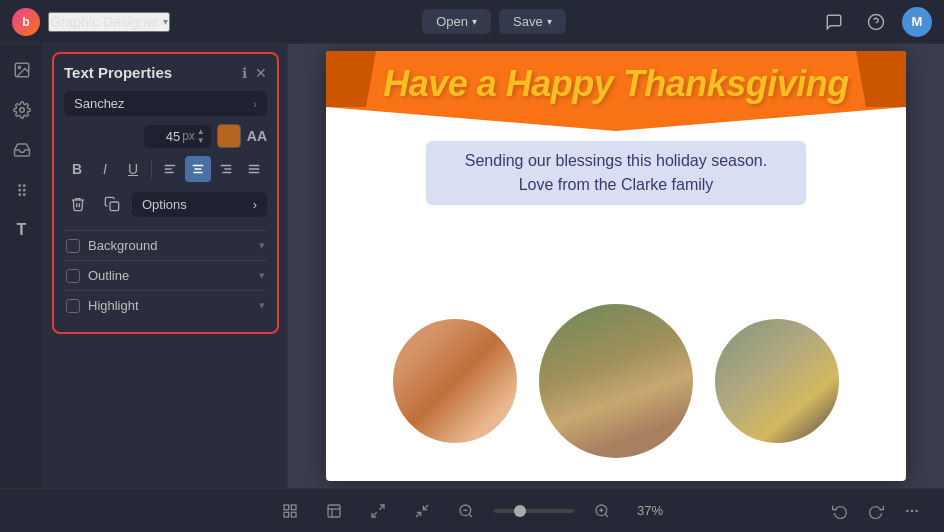 Image resolution: width=944 pixels, height=532 pixels. What do you see at coordinates (166, 305) in the screenshot?
I see `highlight-toggle: Highlight ▾` at bounding box center [166, 305].